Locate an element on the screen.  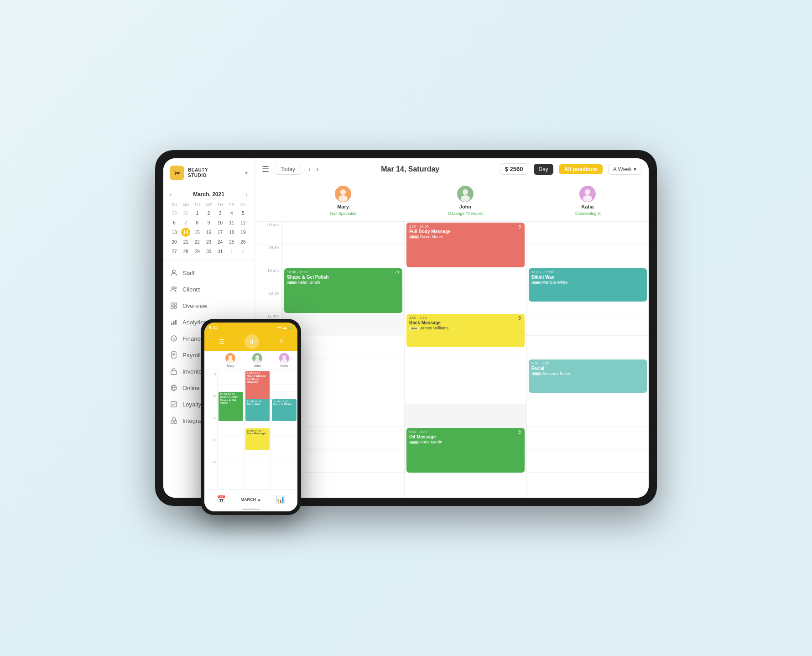
cal-day: 6 is located at coordinates (174, 223).